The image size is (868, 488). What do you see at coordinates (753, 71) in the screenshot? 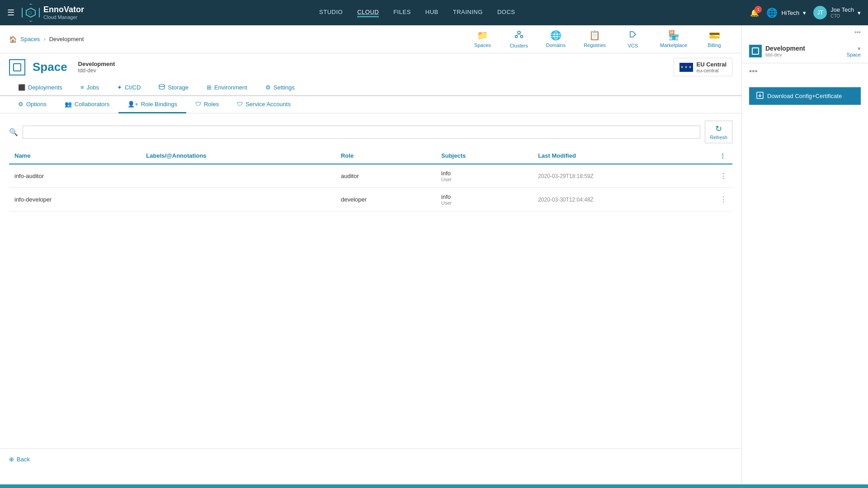
I see `sidebar-more-icon: •••` at bounding box center [753, 71].